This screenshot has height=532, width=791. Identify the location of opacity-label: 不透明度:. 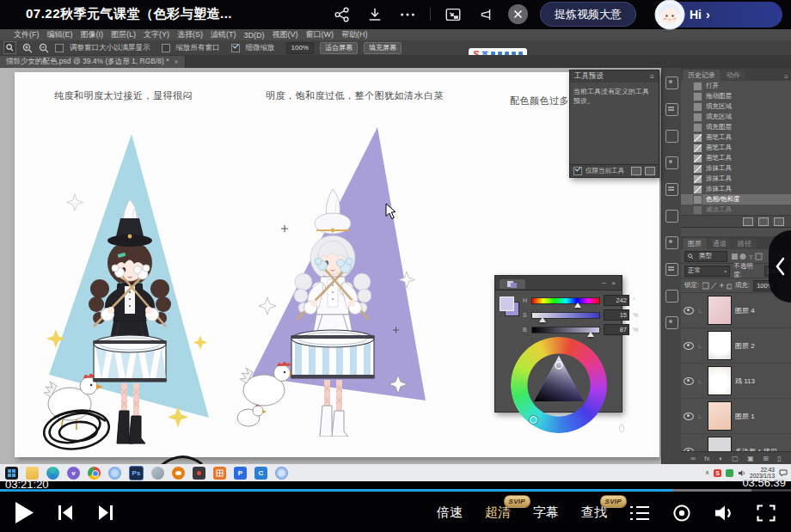
(747, 271).